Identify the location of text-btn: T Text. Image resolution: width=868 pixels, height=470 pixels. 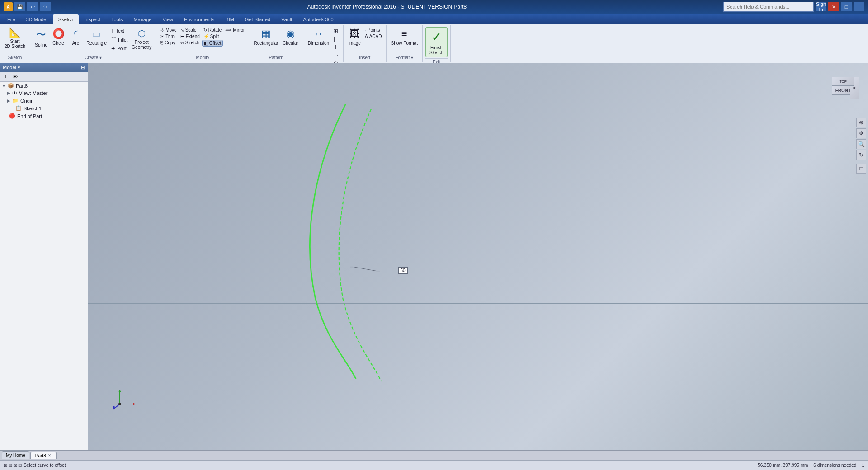
(119, 31).